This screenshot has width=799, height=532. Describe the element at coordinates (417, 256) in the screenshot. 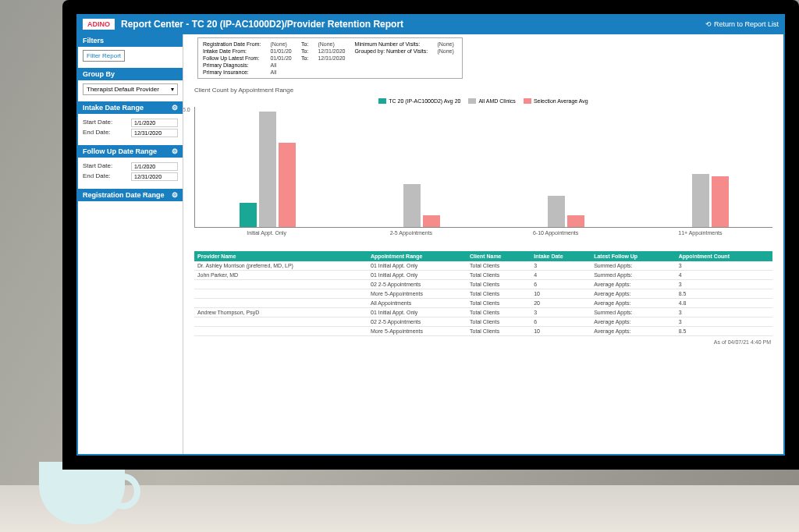

I see `table-header: Appointment Range` at that location.